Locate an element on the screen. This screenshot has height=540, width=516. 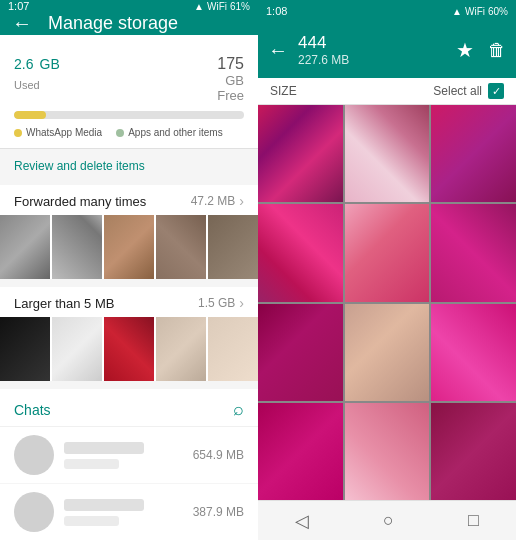
storage-numbers: 2.6 GB Used 175 GB Free is located at coordinates (129, 76).